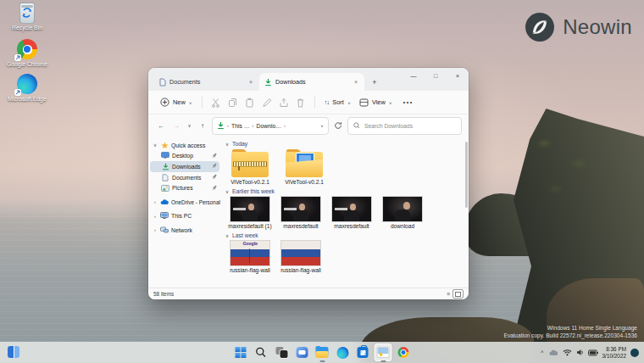 The width and height of the screenshot is (644, 363). What do you see at coordinates (281, 353) in the screenshot?
I see `task-view-button` at bounding box center [281, 353].